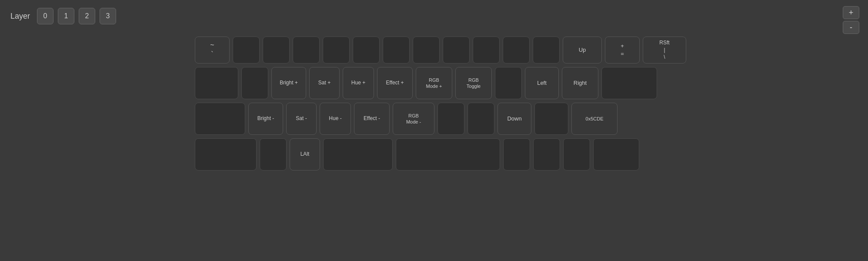  What do you see at coordinates (395, 83) in the screenshot?
I see `key-effect-plus: Effect +` at bounding box center [395, 83].